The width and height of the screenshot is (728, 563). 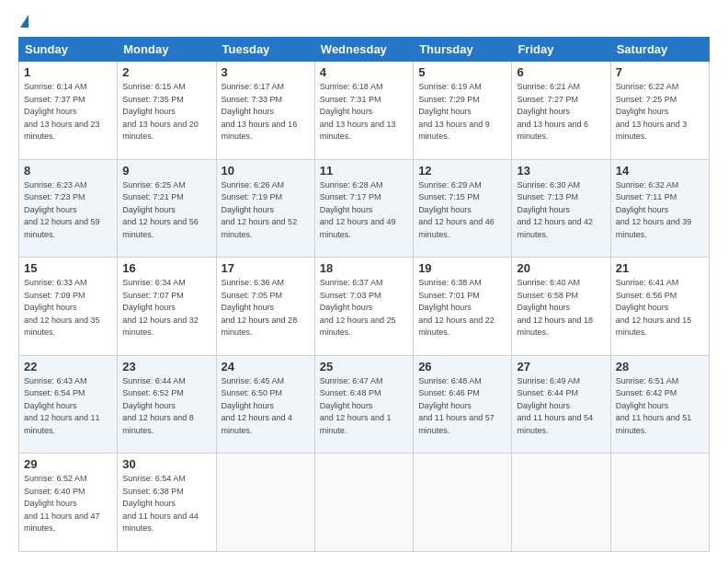 What do you see at coordinates (561, 171) in the screenshot?
I see `day-number: 13` at bounding box center [561, 171].